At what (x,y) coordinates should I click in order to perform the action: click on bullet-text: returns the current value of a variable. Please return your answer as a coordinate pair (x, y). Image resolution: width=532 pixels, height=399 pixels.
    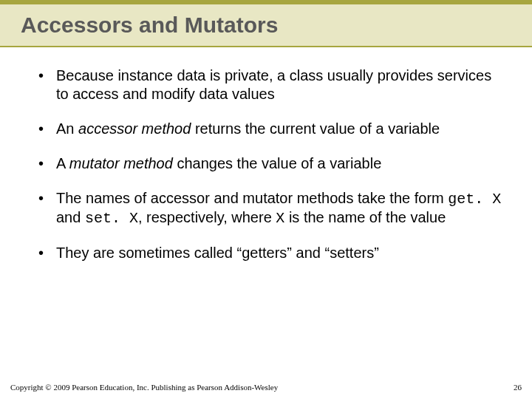
    Looking at the image, I should click on (315, 129).